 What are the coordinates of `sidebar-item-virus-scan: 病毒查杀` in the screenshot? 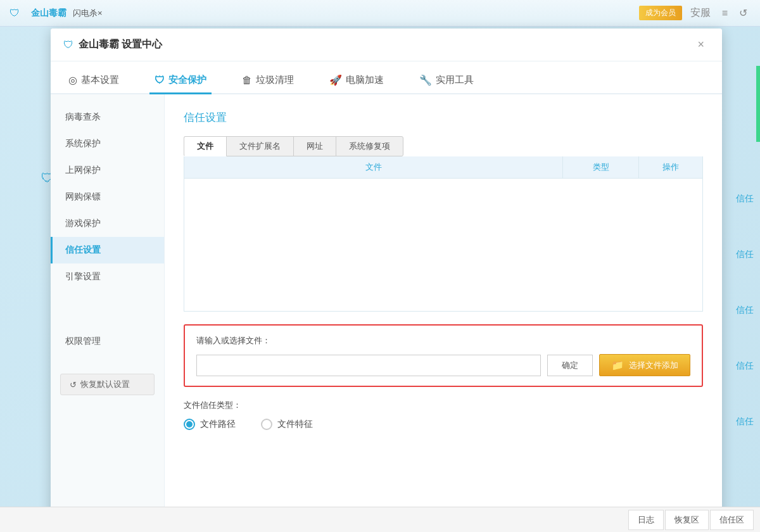 It's located at (108, 117).